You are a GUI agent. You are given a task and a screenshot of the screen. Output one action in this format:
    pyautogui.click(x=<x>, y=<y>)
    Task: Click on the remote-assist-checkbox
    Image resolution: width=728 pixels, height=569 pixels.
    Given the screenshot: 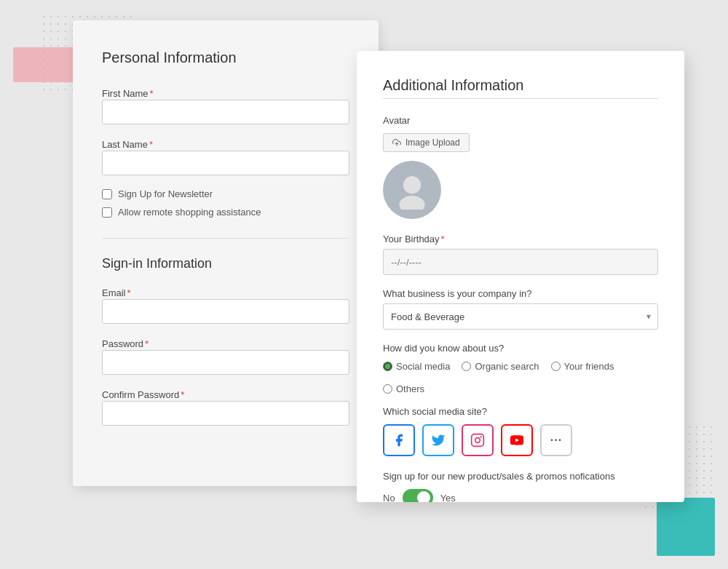 What is the action you would take?
    pyautogui.click(x=107, y=212)
    